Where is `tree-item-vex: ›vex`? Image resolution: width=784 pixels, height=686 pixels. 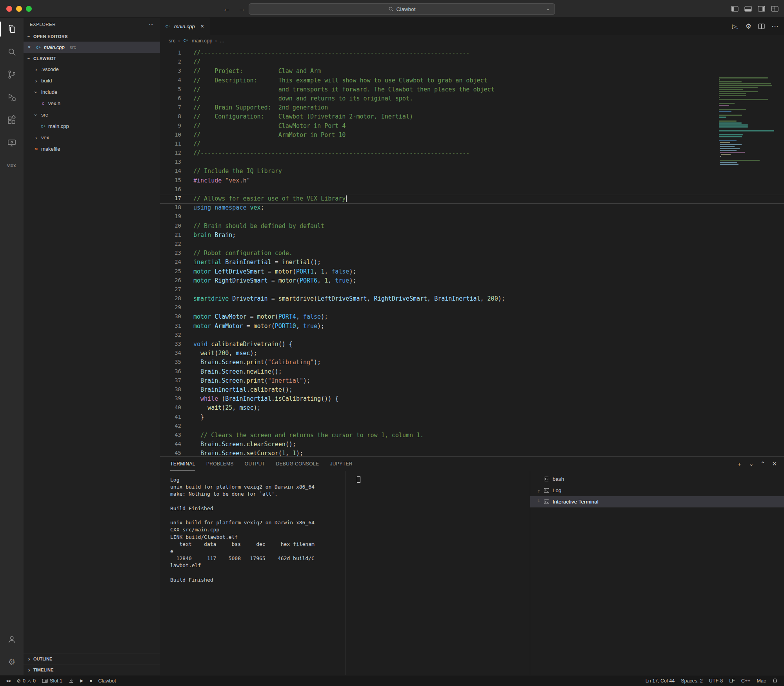 tree-item-vex: ›vex is located at coordinates (92, 137).